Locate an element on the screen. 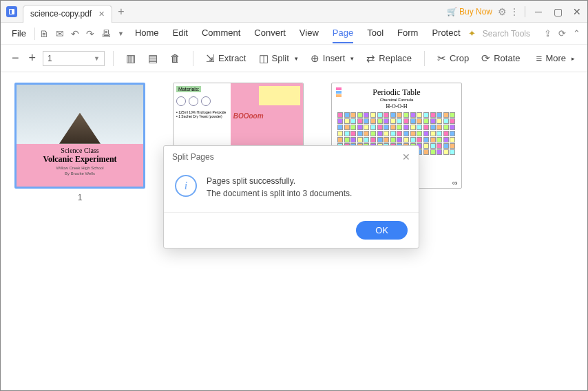 The height and width of the screenshot is (391, 588). layout-2-button: ▤ is located at coordinates (153, 59).